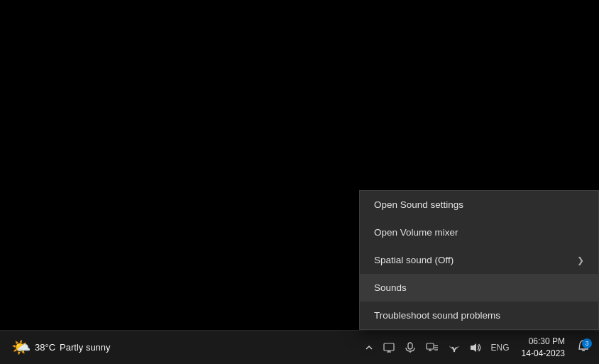  I want to click on menu-item-open-volume-mixer: Open Volume mixer, so click(479, 233).